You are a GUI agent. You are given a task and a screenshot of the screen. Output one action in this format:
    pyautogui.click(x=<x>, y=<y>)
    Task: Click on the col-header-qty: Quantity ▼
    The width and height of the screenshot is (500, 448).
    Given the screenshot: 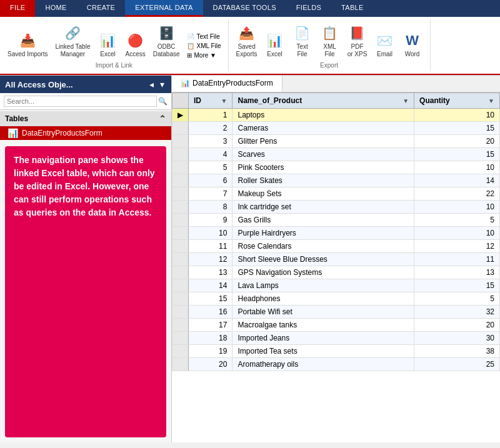 What is the action you would take?
    pyautogui.click(x=458, y=101)
    